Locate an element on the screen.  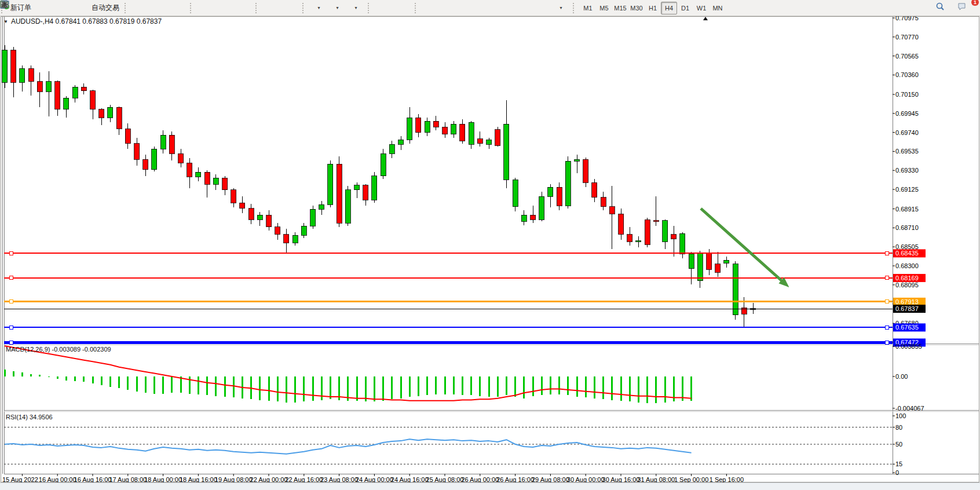
new-order-button: 新订单 is located at coordinates (21, 8).